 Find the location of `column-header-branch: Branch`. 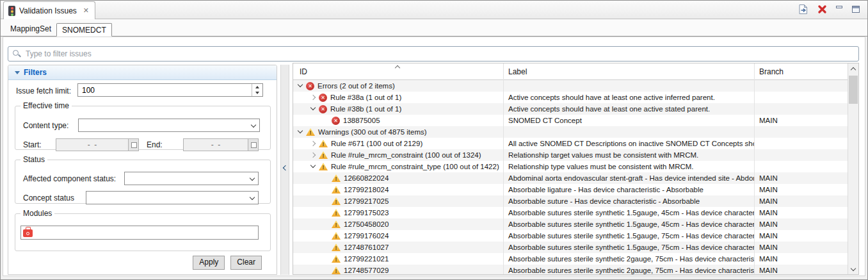

column-header-branch: Branch is located at coordinates (801, 72).